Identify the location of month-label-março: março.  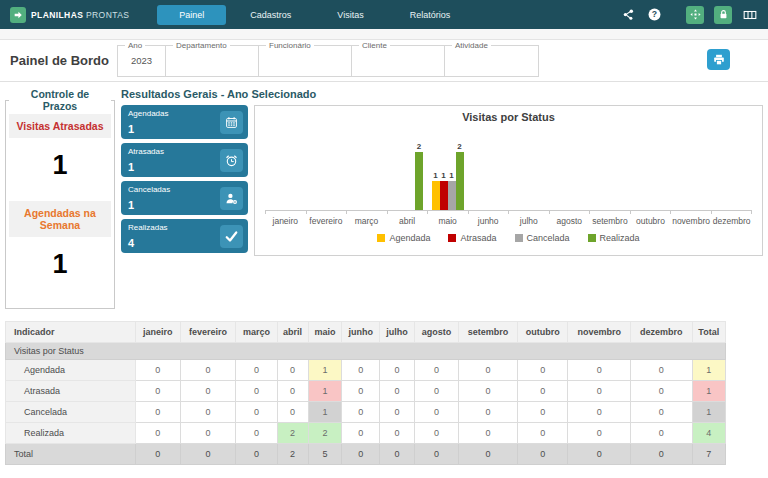
(366, 221).